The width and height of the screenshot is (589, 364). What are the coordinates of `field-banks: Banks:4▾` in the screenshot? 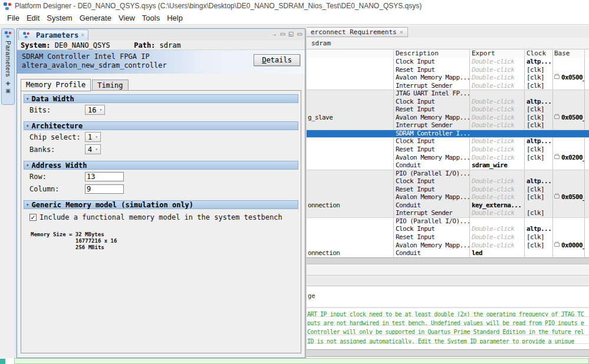 It's located at (164, 150).